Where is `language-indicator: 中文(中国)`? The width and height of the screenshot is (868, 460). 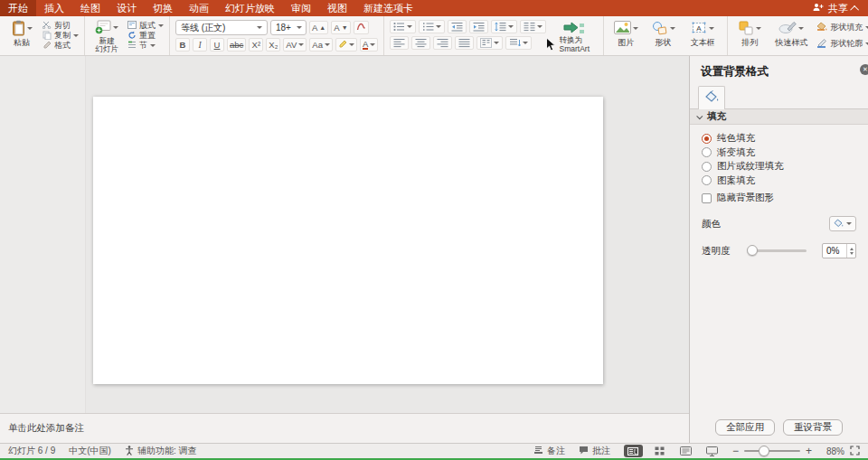
language-indicator: 中文(中国) is located at coordinates (90, 451).